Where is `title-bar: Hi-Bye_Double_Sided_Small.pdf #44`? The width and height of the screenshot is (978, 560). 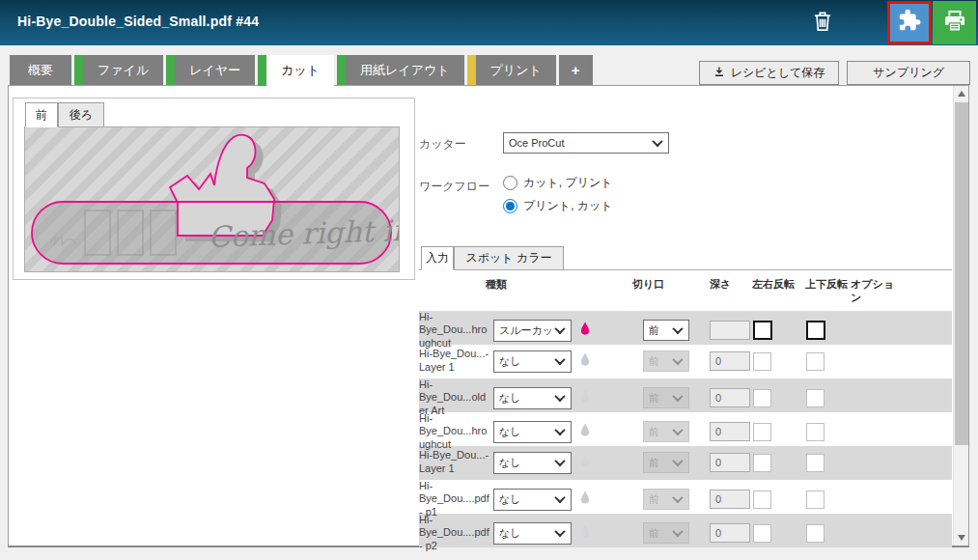
title-bar: Hi-Bye_Double_Sided_Small.pdf #44 is located at coordinates (489, 23).